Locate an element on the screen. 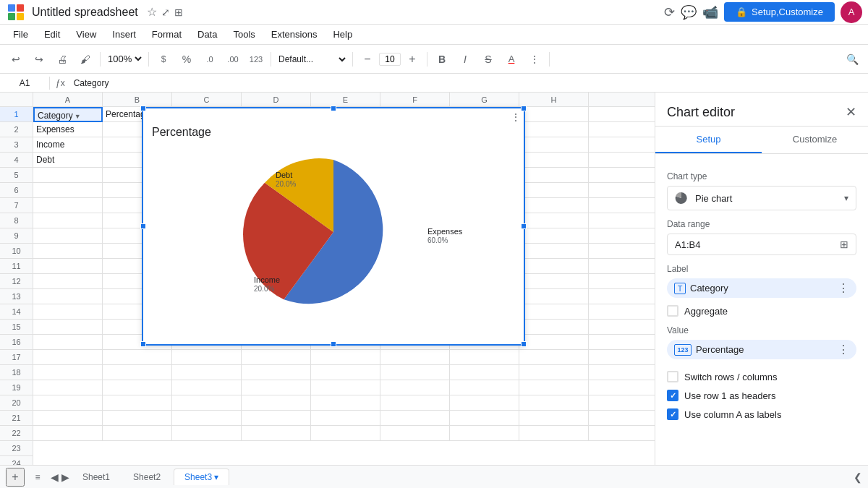 This screenshot has width=868, height=488. cell-a13 is located at coordinates (68, 296).